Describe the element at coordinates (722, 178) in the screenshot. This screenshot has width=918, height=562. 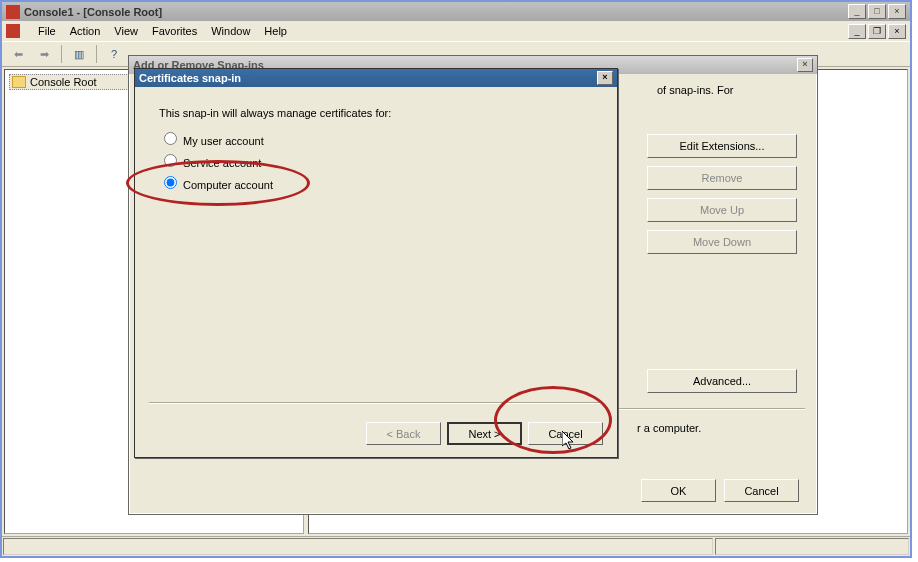
I see `remove-button: Remove` at that location.